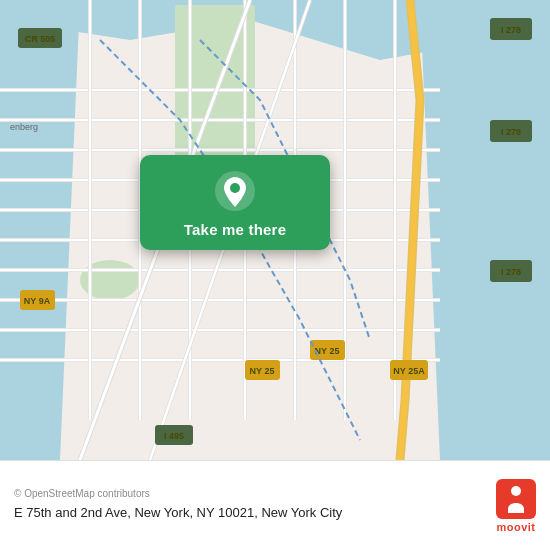  I want to click on take-me-there-button: Take me there, so click(235, 202).